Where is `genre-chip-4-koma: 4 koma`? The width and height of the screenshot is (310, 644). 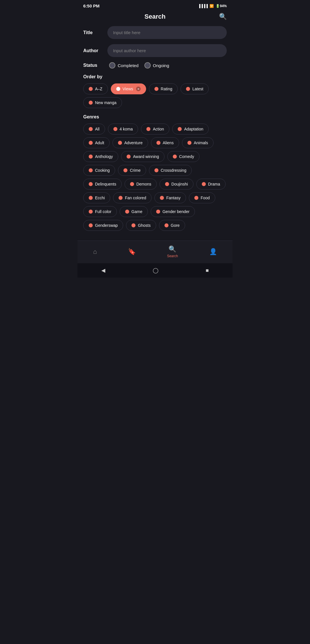
genre-chip-4-koma: 4 koma is located at coordinates (123, 129).